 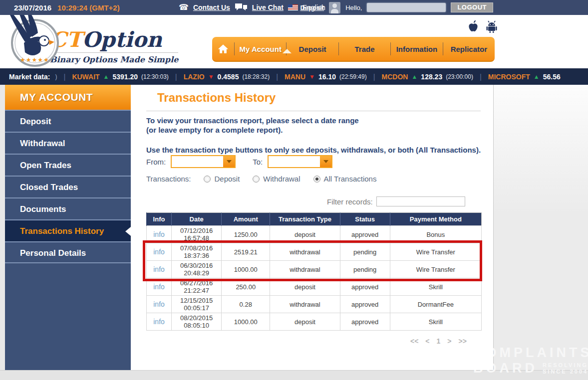 What do you see at coordinates (312, 8) in the screenshot?
I see `deposit-link: Deposit` at bounding box center [312, 8].